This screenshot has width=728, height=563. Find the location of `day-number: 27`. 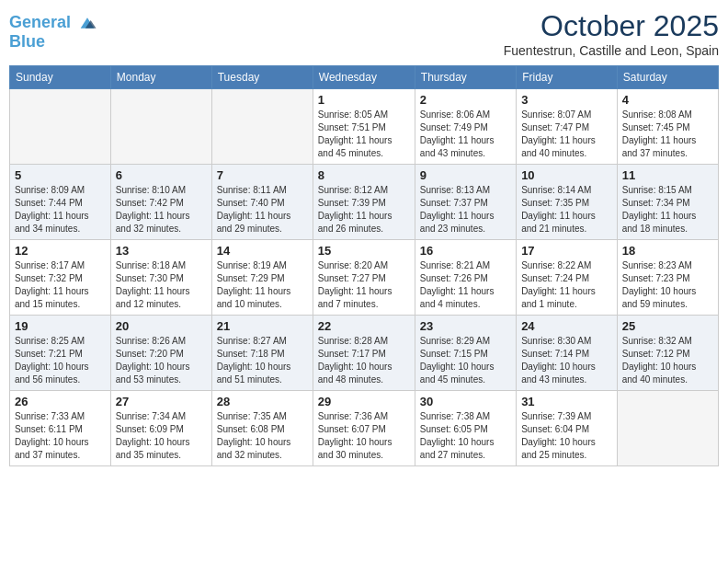

day-number: 27 is located at coordinates (162, 401).